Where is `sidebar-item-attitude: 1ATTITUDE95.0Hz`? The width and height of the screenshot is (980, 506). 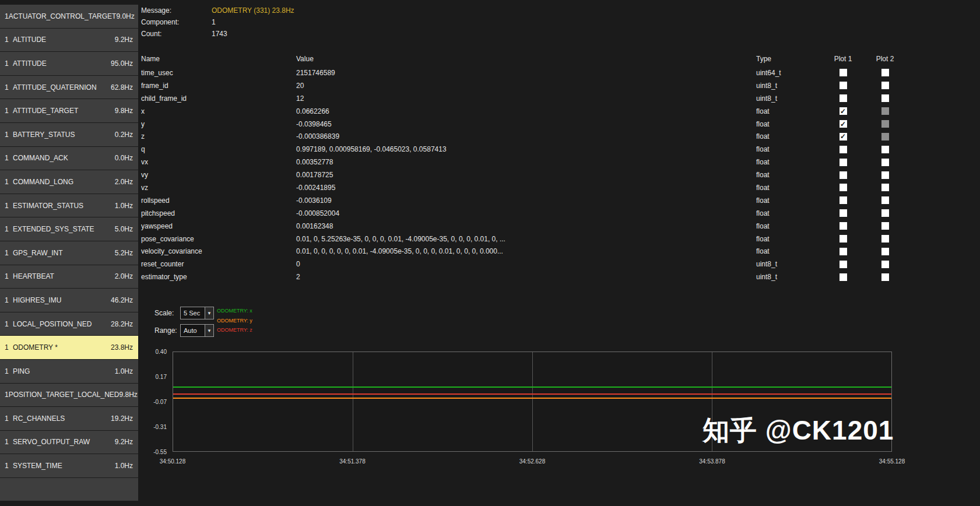
sidebar-item-attitude: 1ATTITUDE95.0Hz is located at coordinates (69, 64).